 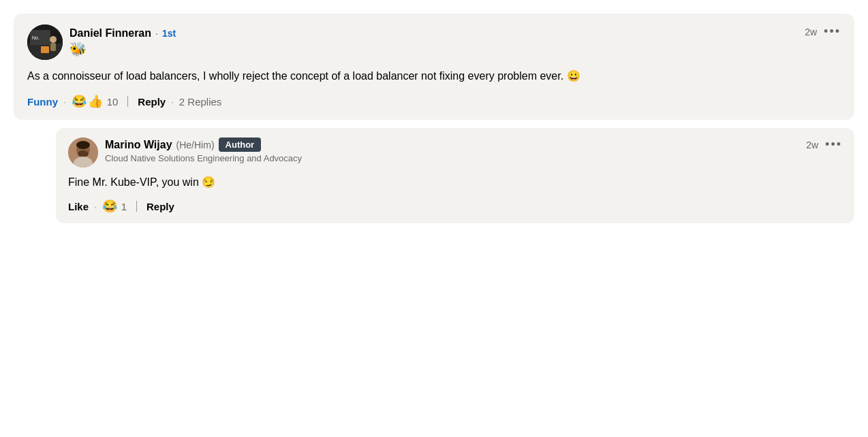 I want to click on connection-badge: 1st, so click(x=169, y=33).